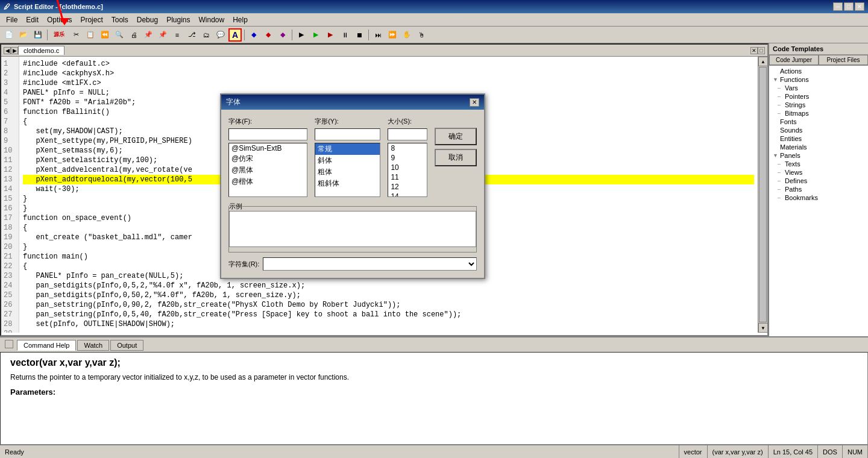 The image size is (868, 458). Describe the element at coordinates (819, 181) in the screenshot. I see `tree-child-item: – Defines` at that location.